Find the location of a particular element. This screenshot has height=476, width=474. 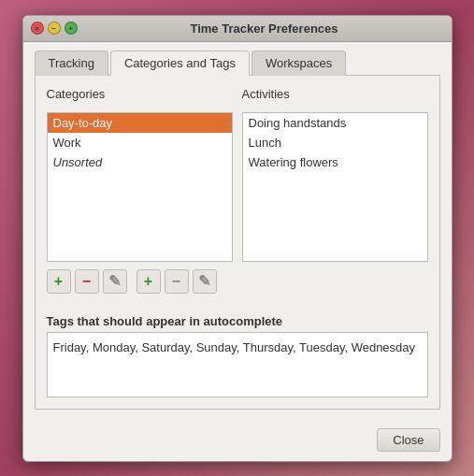

edit-activity-icon: ✎ is located at coordinates (204, 281).